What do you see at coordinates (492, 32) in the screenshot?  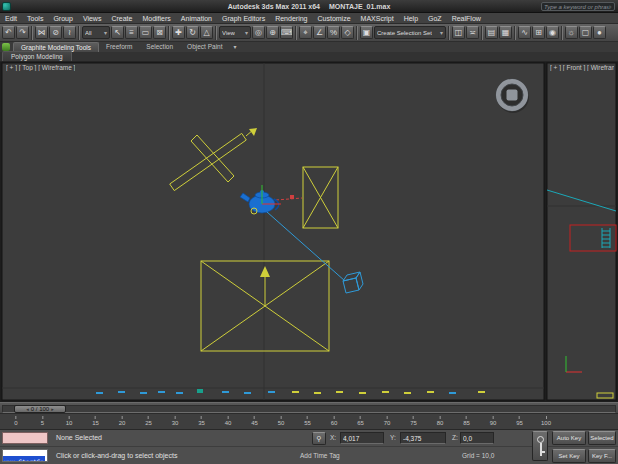 I see `layer-manager-icon: ▤` at bounding box center [492, 32].